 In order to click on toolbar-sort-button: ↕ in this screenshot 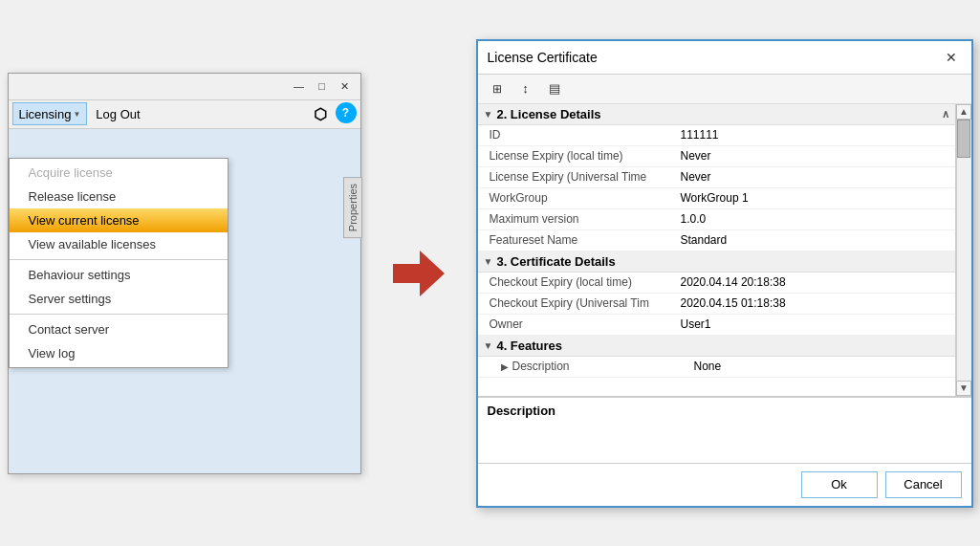, I will do `click(526, 89)`.